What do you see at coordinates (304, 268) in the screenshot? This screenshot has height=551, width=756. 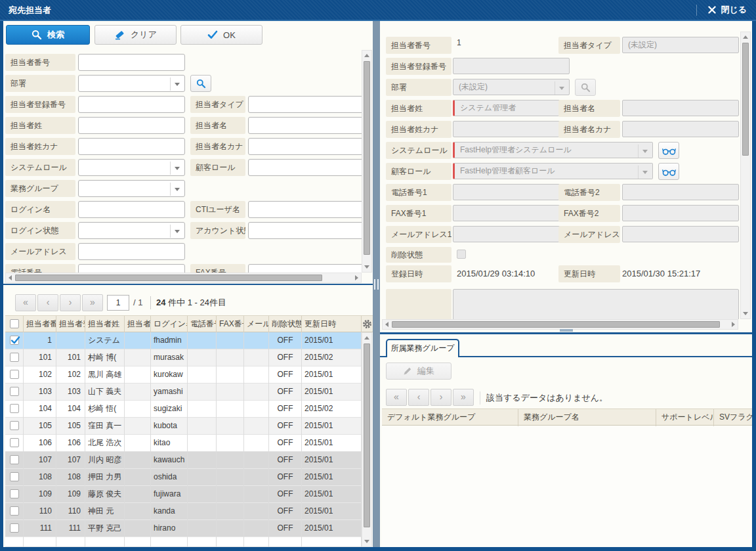 I see `fax-input` at bounding box center [304, 268].